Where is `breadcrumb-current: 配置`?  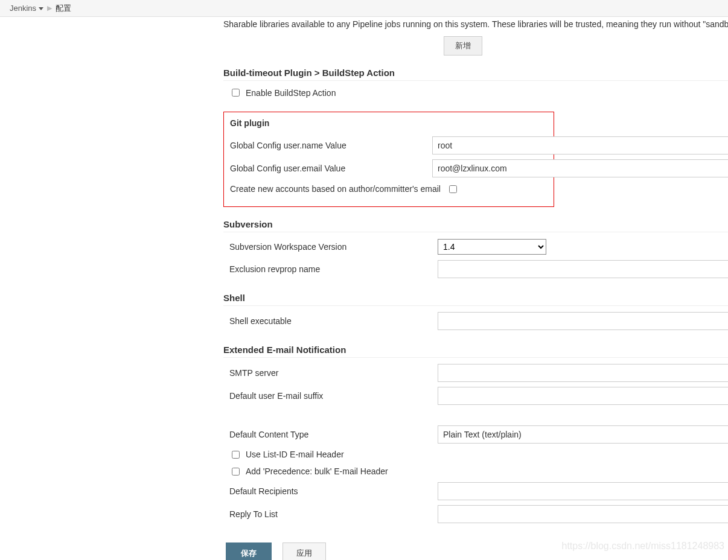 breadcrumb-current: 配置 is located at coordinates (63, 8).